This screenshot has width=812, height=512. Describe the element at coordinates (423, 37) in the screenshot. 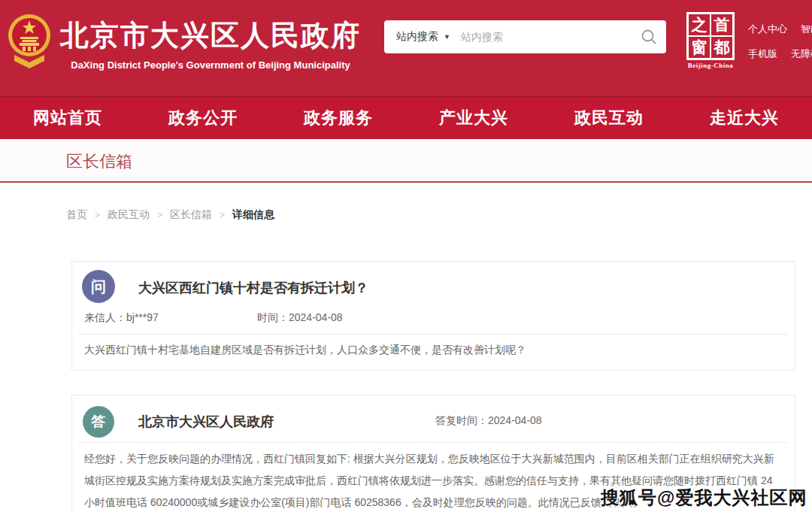

I see `search-scope-dropdown: 站内搜索 ▼` at that location.